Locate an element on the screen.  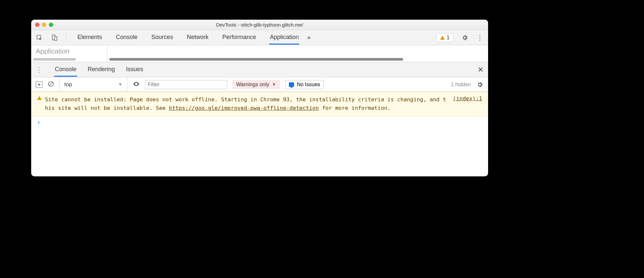
execution-context-selector: top ▼ is located at coordinates (93, 85).